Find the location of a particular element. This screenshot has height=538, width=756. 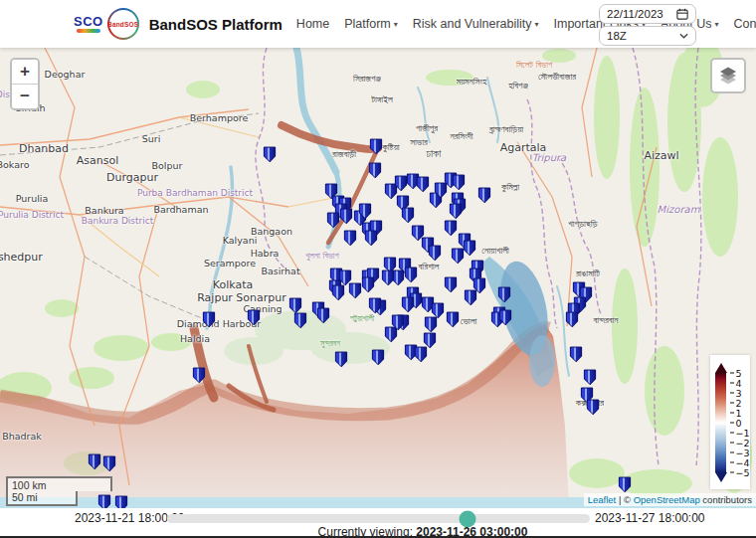

colorbar-ticks: 543210−1−2−3−4−5 is located at coordinates (738, 423).